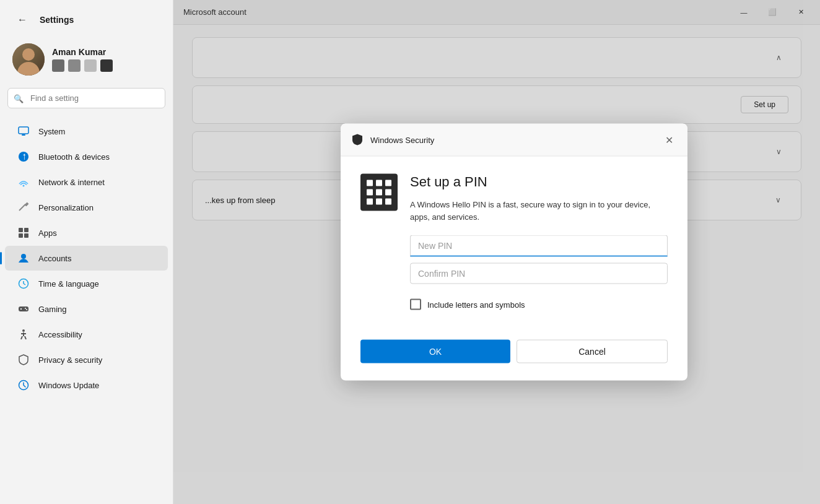  Describe the element at coordinates (357, 140) in the screenshot. I see `windows-security-shield-icon` at that location.